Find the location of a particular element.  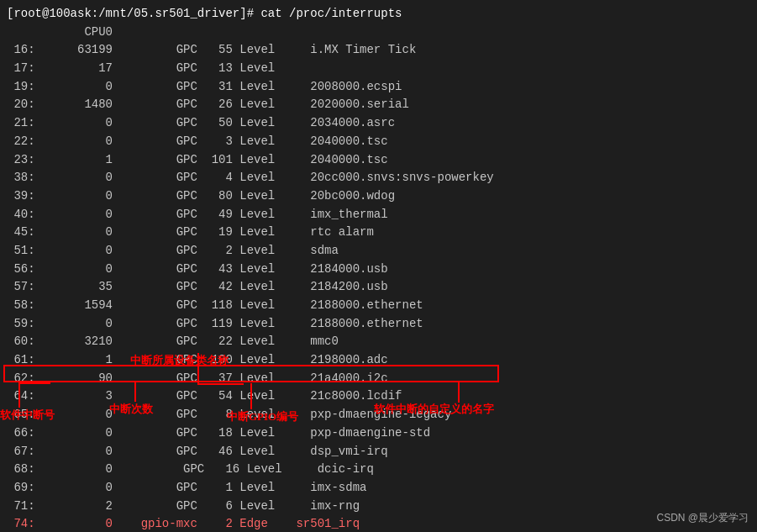

output-line-23: 68: 0 GPC 16 Level dcic-irq is located at coordinates (378, 470).